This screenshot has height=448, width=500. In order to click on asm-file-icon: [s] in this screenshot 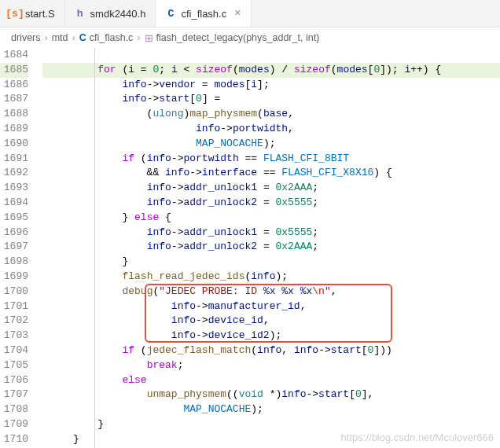, I will do `click(15, 13)`.